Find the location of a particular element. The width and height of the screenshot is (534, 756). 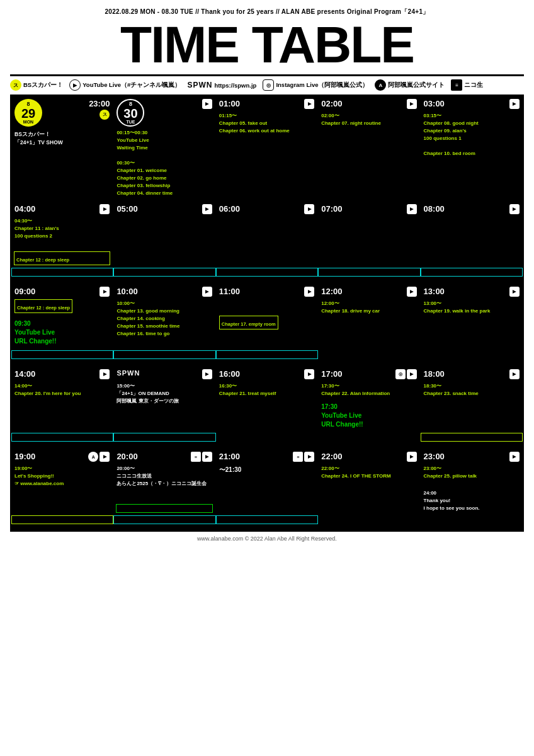

timetable-row-2: 04:00 ▶ 04:30〜Chapter 11 : alan's100 que… is located at coordinates (267, 242).